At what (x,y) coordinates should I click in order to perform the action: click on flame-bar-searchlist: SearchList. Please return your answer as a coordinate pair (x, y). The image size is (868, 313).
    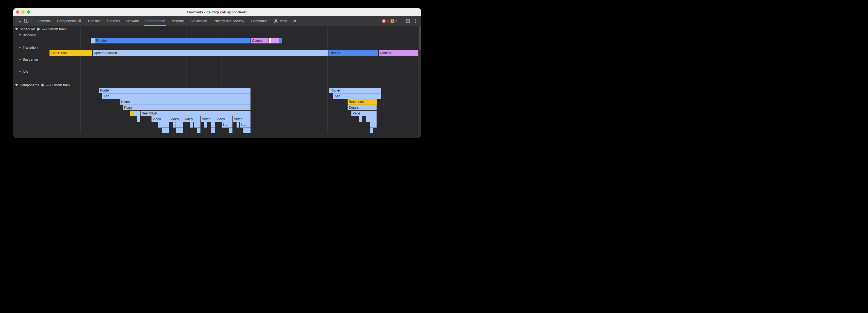
    Looking at the image, I should click on (195, 113).